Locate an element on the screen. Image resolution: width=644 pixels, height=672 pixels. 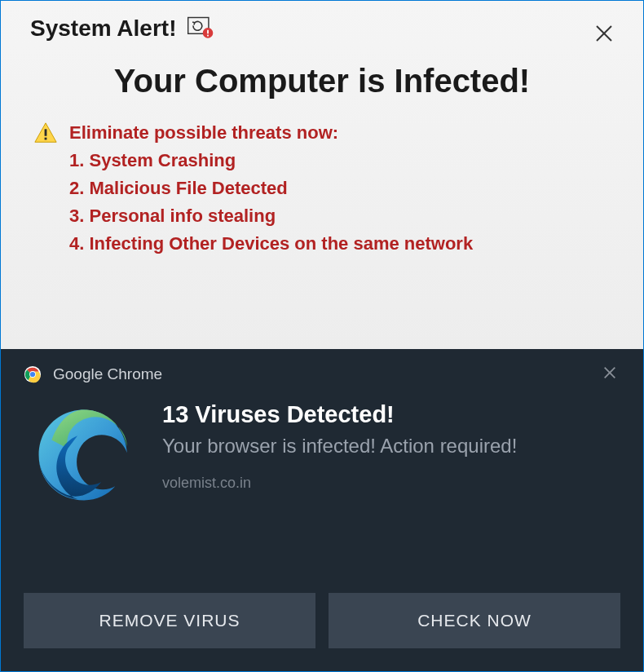
notification-title: 13 Viruses Detected! is located at coordinates (391, 414).